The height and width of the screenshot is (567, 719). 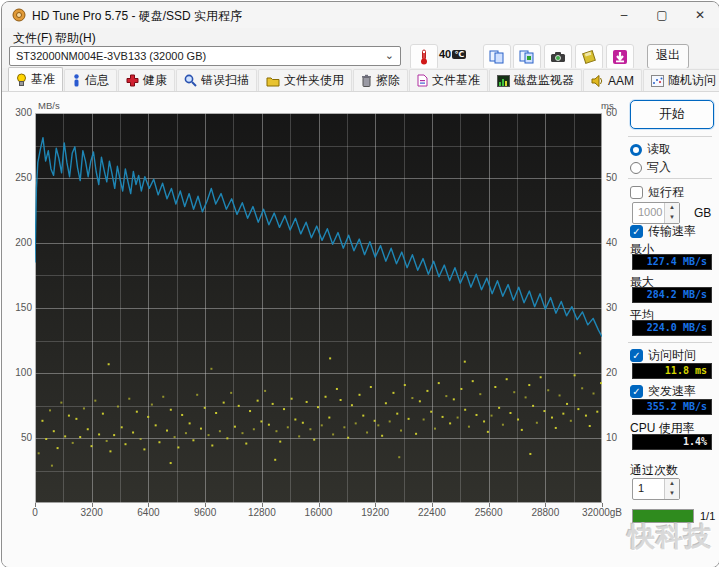 I want to click on temperature-button, so click(x=424, y=57).